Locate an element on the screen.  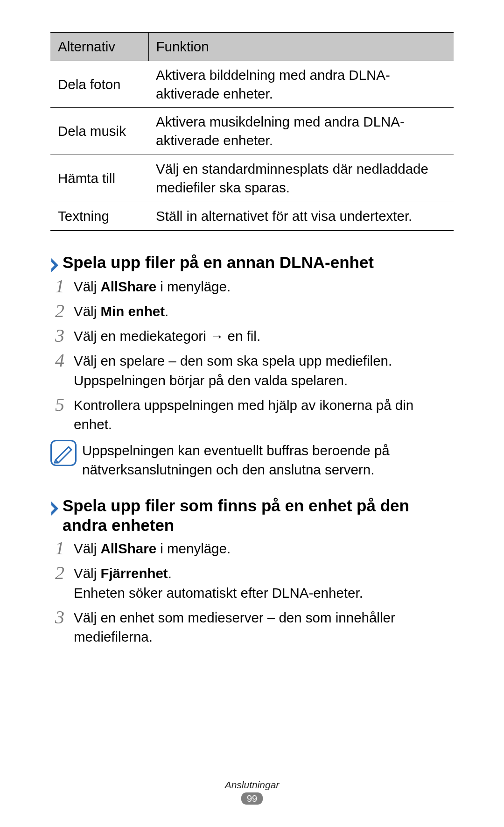
table-row: Dela musik Aktivera musikdelning med and… is located at coordinates (252, 132).